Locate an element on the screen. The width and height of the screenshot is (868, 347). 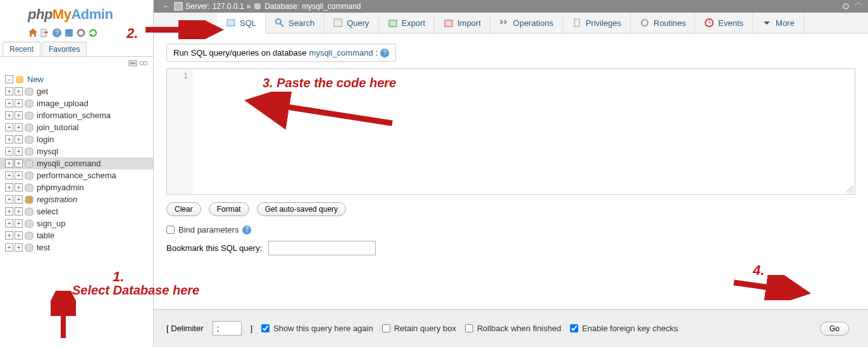
show-again-checkbox is located at coordinates (266, 329).